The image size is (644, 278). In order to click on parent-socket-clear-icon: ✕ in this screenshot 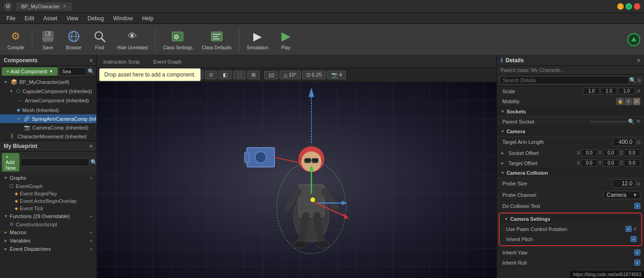, I will do `click(638, 122)`.